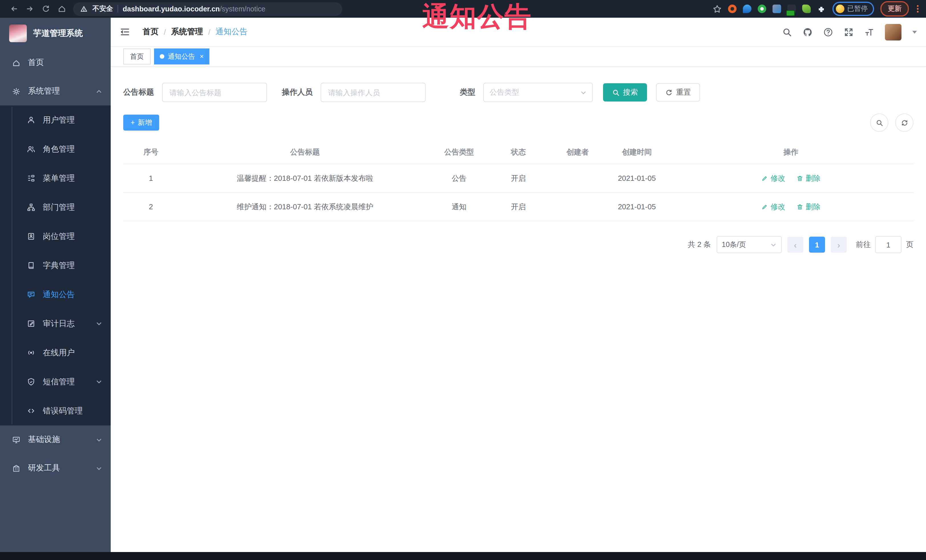 The height and width of the screenshot is (560, 926). I want to click on breadcrumb-item: 首页, so click(151, 32).